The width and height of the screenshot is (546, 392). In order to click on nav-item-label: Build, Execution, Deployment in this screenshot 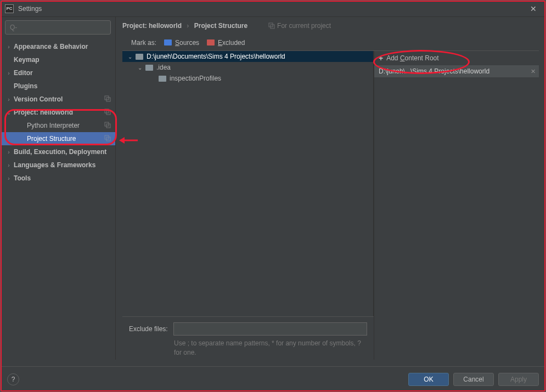, I will do `click(63, 152)`.